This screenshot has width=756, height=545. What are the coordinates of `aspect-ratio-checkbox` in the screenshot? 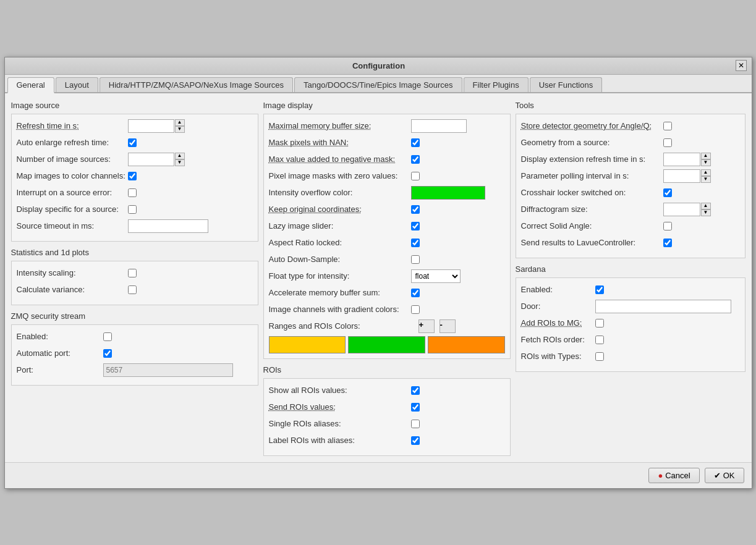 It's located at (415, 243).